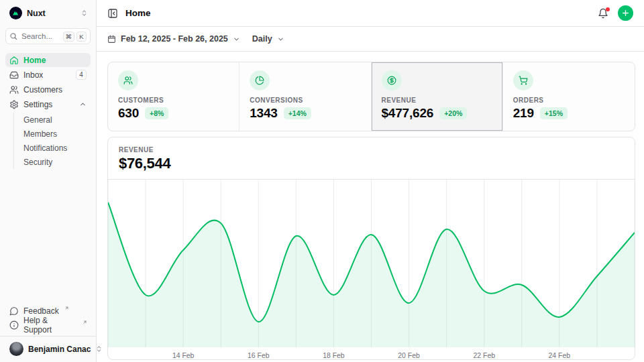  I want to click on notification-dot, so click(608, 9).